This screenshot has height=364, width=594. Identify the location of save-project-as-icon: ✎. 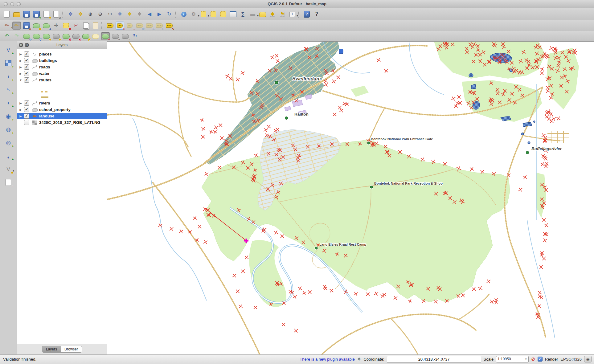
(36, 14).